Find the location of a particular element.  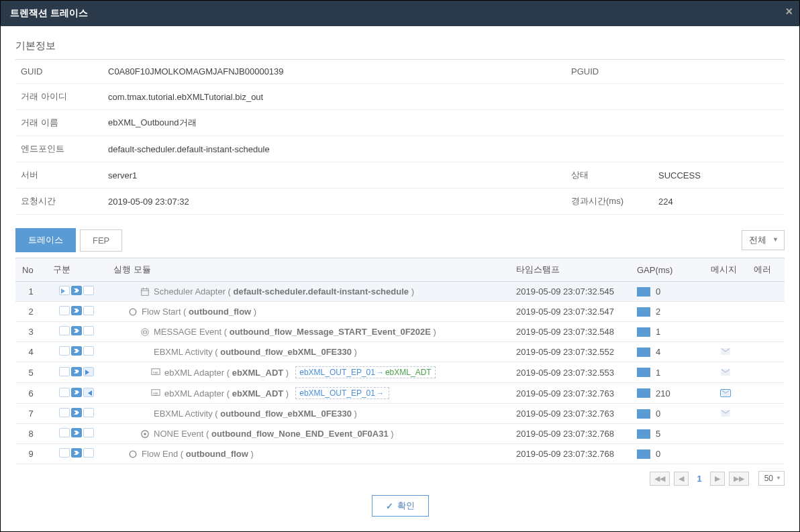

tabs-row: 트레이스 FEP 전체 is located at coordinates (400, 240).